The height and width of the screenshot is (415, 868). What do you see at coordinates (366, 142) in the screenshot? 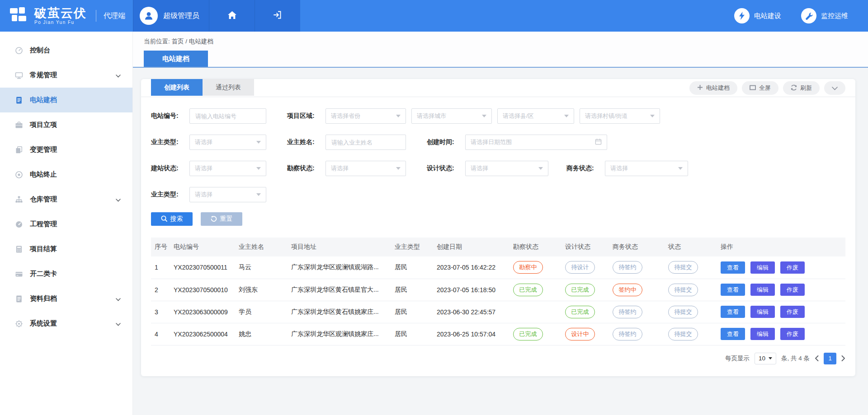
I see `owner-name-input` at bounding box center [366, 142].